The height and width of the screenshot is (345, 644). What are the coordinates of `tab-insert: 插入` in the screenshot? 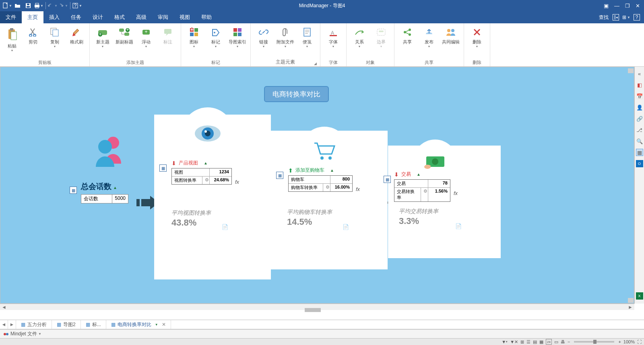 It's located at (54, 17).